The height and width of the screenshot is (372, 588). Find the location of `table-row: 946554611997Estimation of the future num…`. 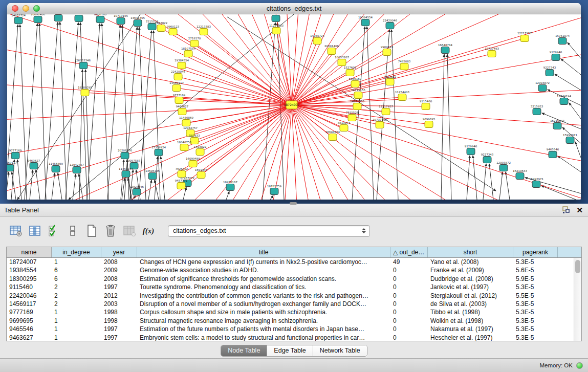

table-row: 946554611997Estimation of the future num… is located at coordinates (294, 329).